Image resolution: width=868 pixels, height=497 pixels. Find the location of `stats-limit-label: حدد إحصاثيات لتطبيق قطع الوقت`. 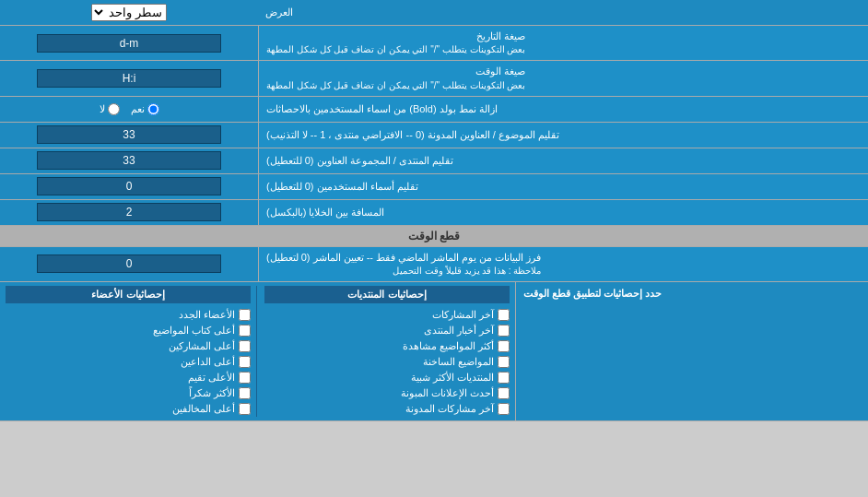

stats-limit-label: حدد إحصاثيات لتطبيق قطع الوقت is located at coordinates (592, 293).